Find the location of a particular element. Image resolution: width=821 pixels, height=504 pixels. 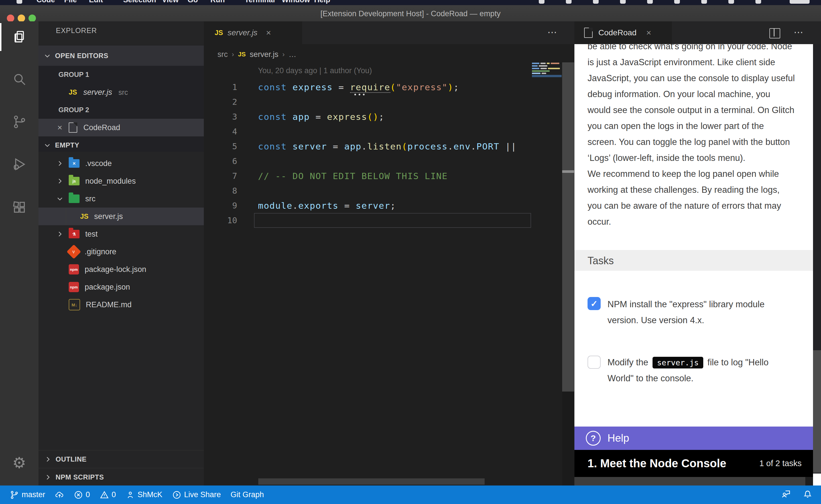

files-icon is located at coordinates (19, 37).